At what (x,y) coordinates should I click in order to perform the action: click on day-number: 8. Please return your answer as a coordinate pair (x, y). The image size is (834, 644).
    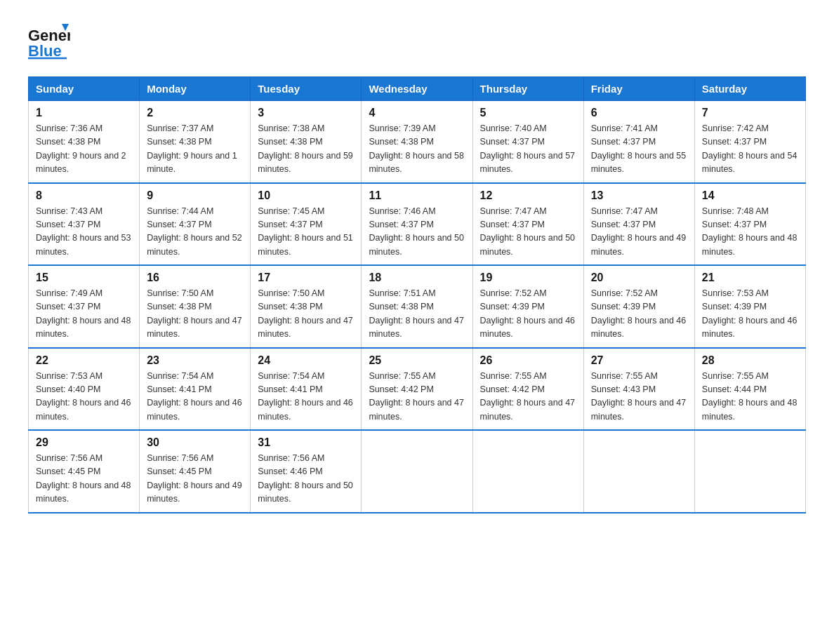
    Looking at the image, I should click on (84, 196).